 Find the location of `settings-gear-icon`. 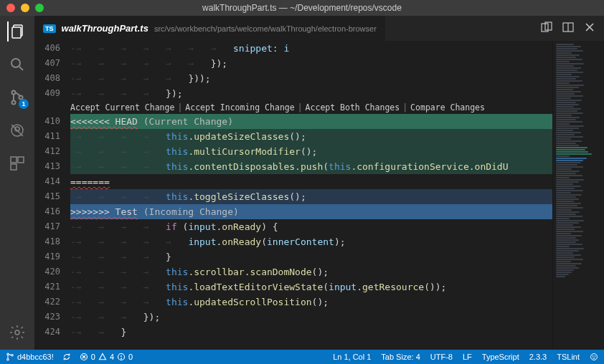

settings-gear-icon is located at coordinates (17, 332).